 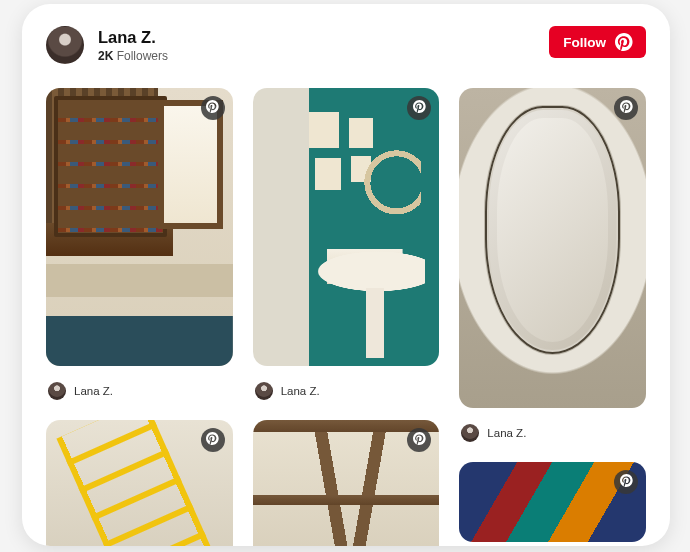 What do you see at coordinates (142, 56) in the screenshot?
I see `followers-label: Followers` at bounding box center [142, 56].